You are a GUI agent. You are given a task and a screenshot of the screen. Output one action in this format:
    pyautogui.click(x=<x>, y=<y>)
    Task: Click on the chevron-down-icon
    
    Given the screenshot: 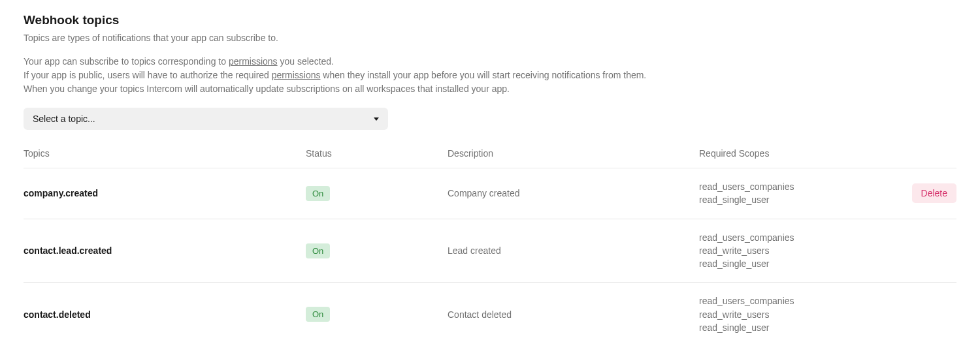 What is the action you would take?
    pyautogui.click(x=376, y=119)
    